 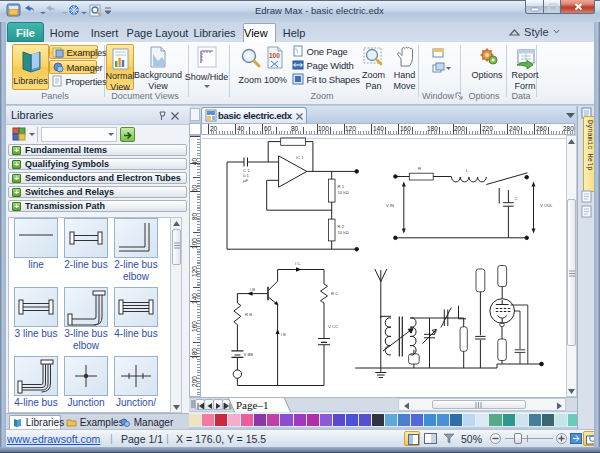 I want to click on svg-text: μF, so click(x=246, y=180).